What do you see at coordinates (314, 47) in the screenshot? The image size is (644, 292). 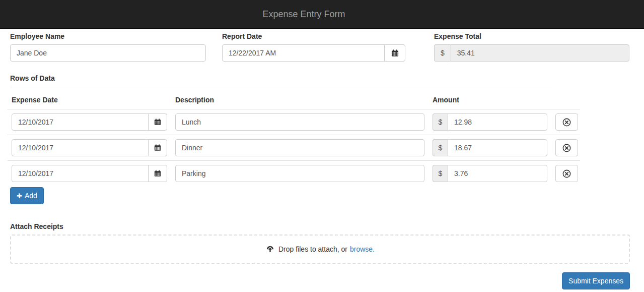 I see `report-date-field: Report Date` at bounding box center [314, 47].